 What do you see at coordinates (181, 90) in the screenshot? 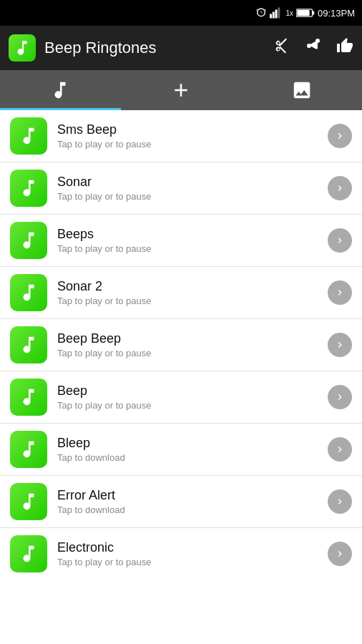
I see `plus-tab-icon` at bounding box center [181, 90].